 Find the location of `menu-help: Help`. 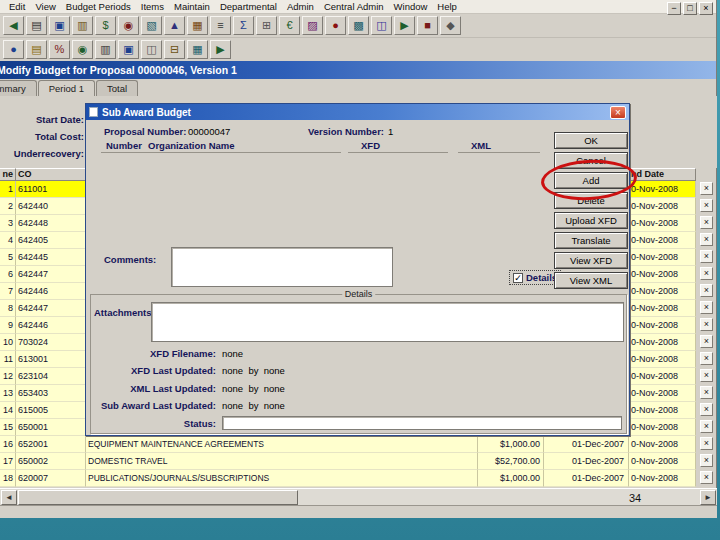

menu-help: Help is located at coordinates (447, 6).